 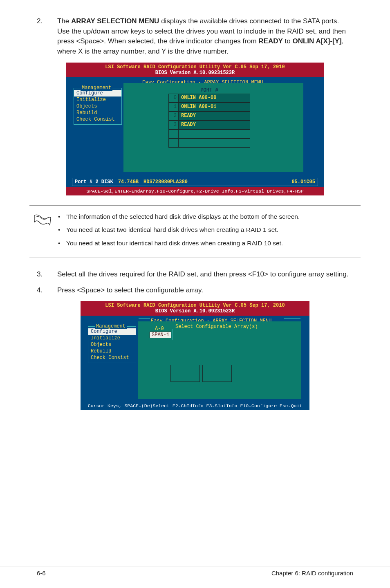 What do you see at coordinates (271, 41) in the screenshot?
I see `step2-b2: READY` at bounding box center [271, 41].